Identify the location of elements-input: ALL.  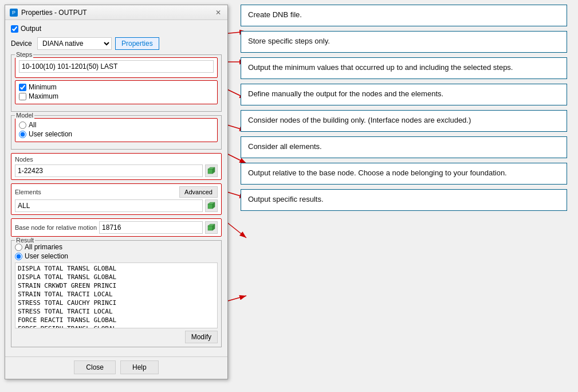
(109, 206).